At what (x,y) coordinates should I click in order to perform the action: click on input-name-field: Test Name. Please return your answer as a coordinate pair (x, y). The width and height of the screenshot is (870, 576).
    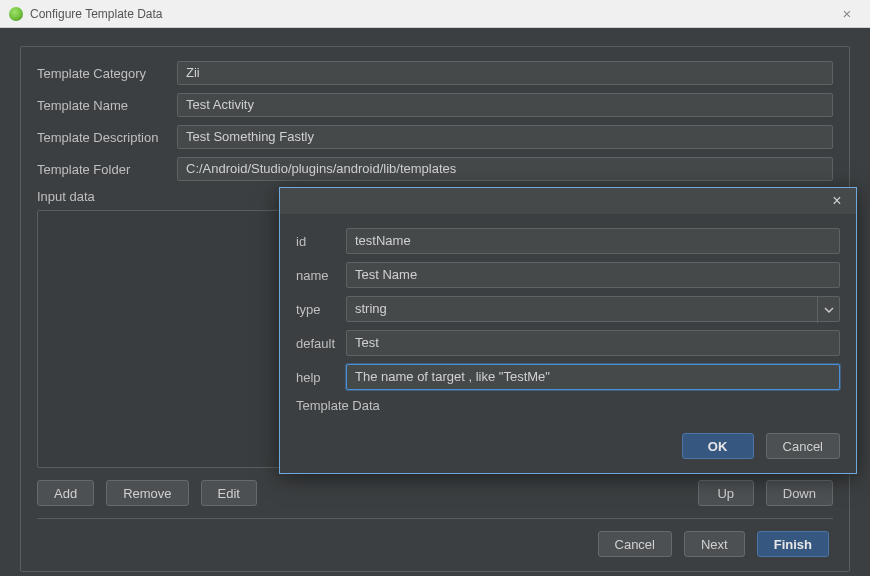
    Looking at the image, I should click on (593, 275).